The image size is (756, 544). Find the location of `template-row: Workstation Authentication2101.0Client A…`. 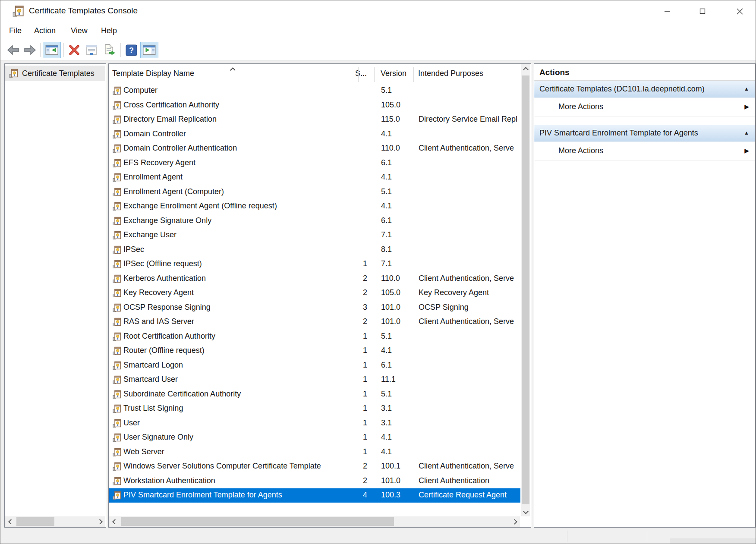

template-row: Workstation Authentication2101.0Client A… is located at coordinates (315, 481).